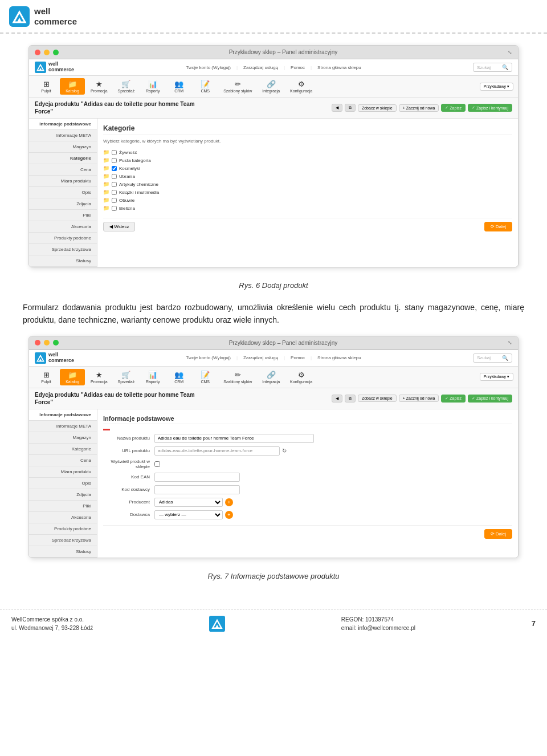 The height and width of the screenshot is (756, 547). Describe the element at coordinates (63, 483) in the screenshot. I see `sidebar-item-opis-2: Opis` at that location.